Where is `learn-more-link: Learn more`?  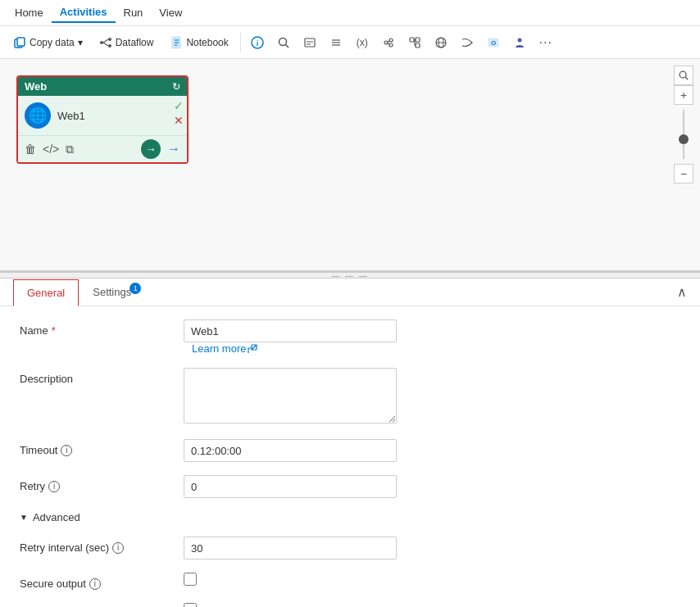
learn-more-link: Learn more is located at coordinates (436, 349).